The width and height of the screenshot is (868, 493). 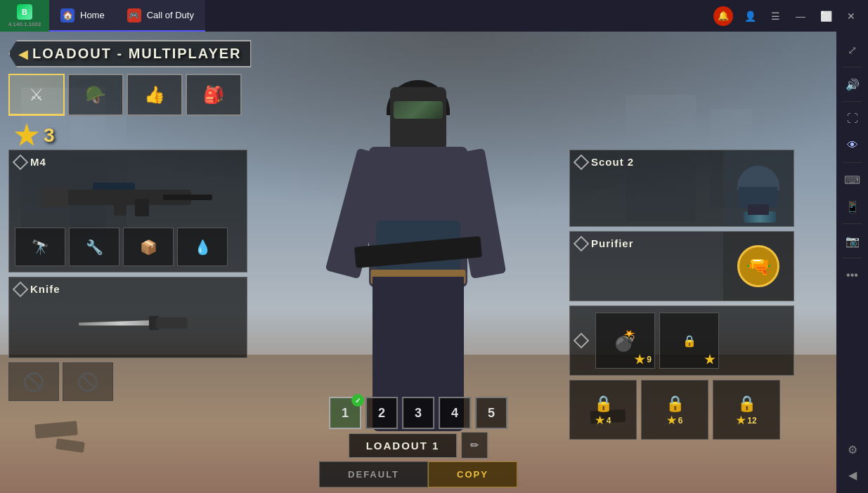 What do you see at coordinates (853, 119) in the screenshot?
I see `sidebar-fullscreen-btn: ⛶` at bounding box center [853, 119].